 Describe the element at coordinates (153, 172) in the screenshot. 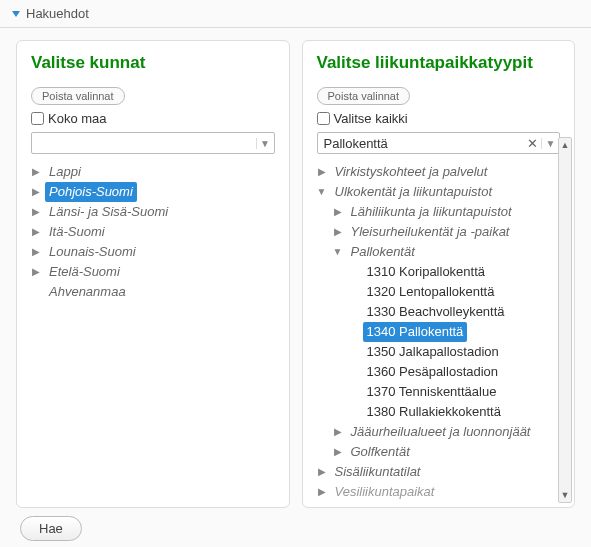

I see `tree-node: ▶Lappi` at that location.